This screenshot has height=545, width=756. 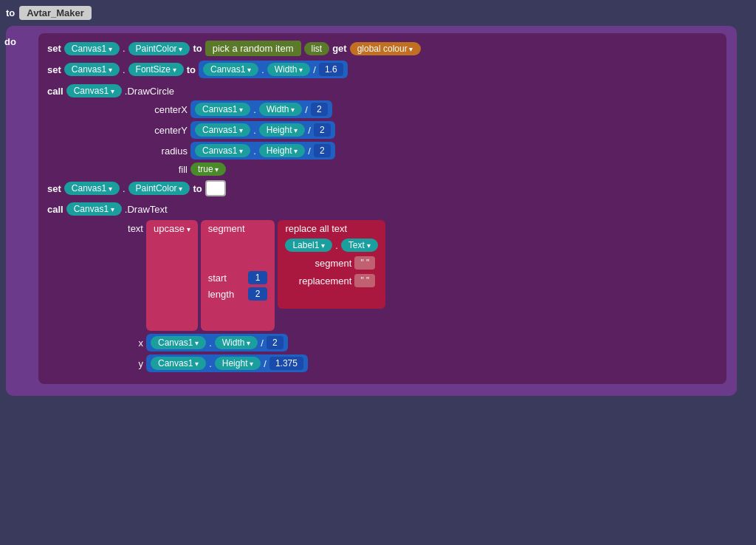 What do you see at coordinates (94, 91) in the screenshot?
I see `canvas1-dc: Canvas1 ▾` at bounding box center [94, 91].